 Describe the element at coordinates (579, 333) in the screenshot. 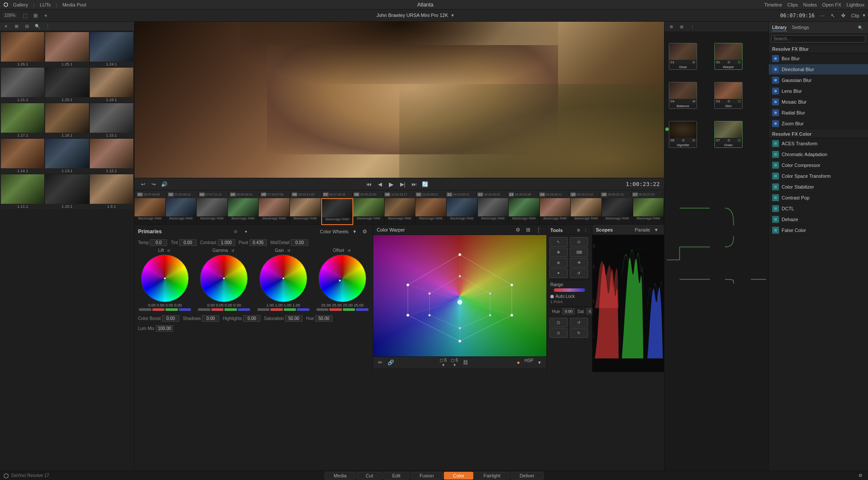

I see `tool-extra-4: ↻` at that location.